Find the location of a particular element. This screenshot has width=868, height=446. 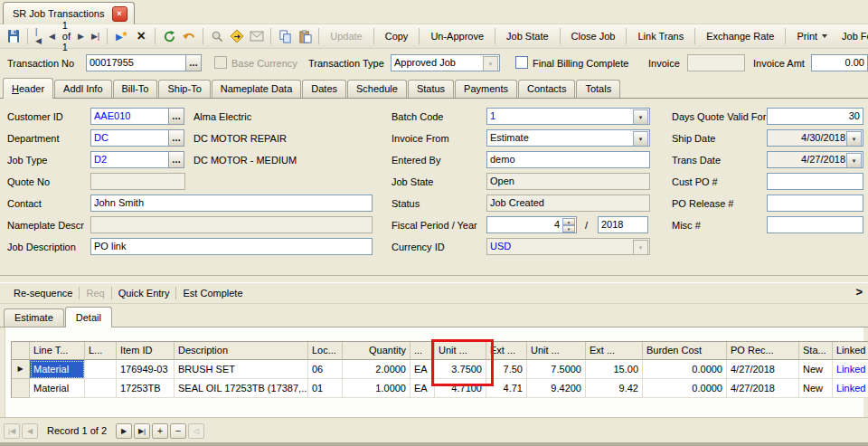

delete-button: × is located at coordinates (141, 36).